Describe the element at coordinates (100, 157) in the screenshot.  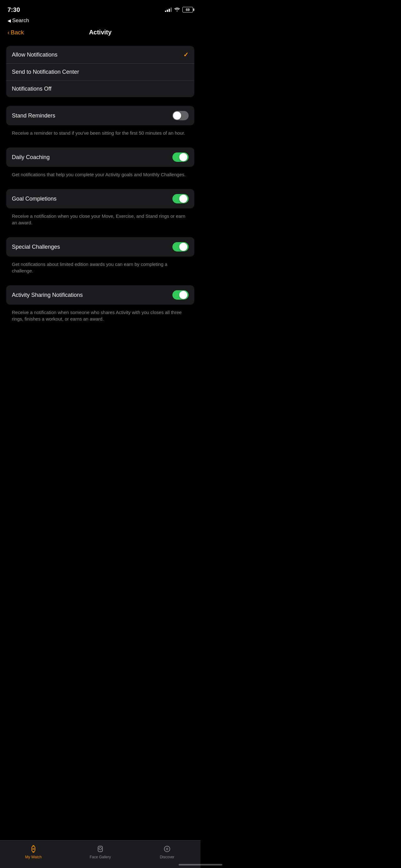
I see `daily-coaching-card: Daily Coaching` at that location.